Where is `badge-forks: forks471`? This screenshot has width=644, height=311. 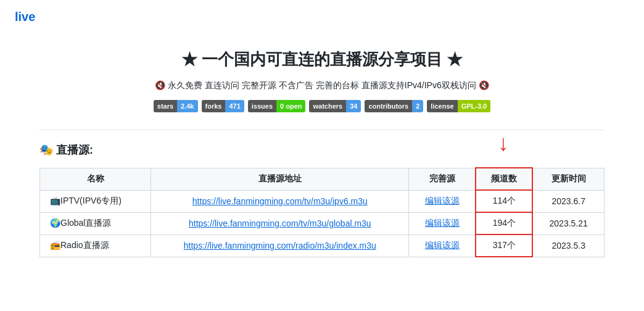 badge-forks: forks471 is located at coordinates (223, 106).